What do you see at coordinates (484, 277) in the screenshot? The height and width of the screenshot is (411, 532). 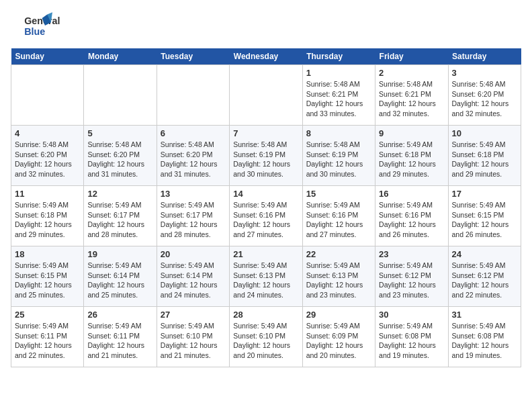 I see `calendar-cell: 24Sunrise: 5:49 AM Sunset: 6:12 PM Dayli…` at bounding box center [484, 277].